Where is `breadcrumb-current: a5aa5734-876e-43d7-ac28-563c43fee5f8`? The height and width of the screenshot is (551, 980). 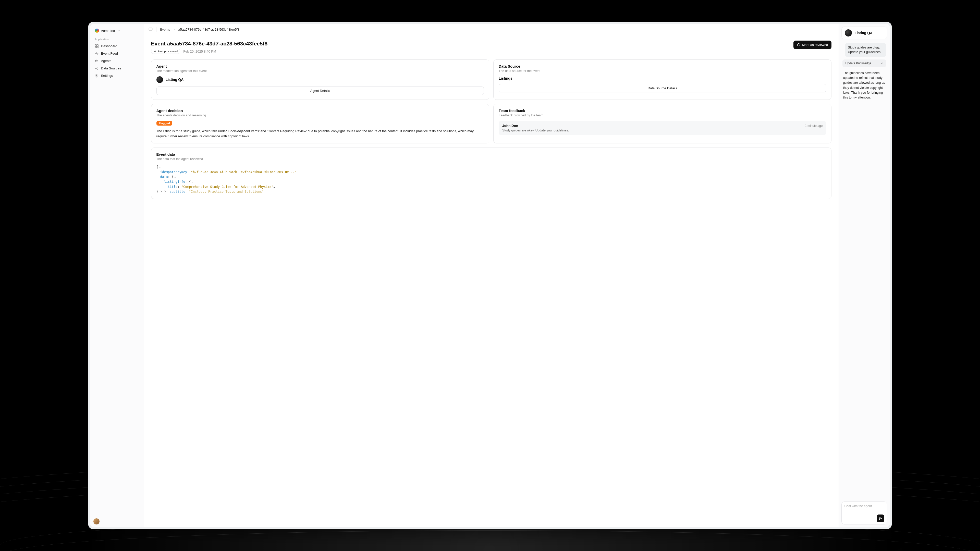 breadcrumb-current: a5aa5734-876e-43d7-ac28-563c43fee5f8 is located at coordinates (208, 29).